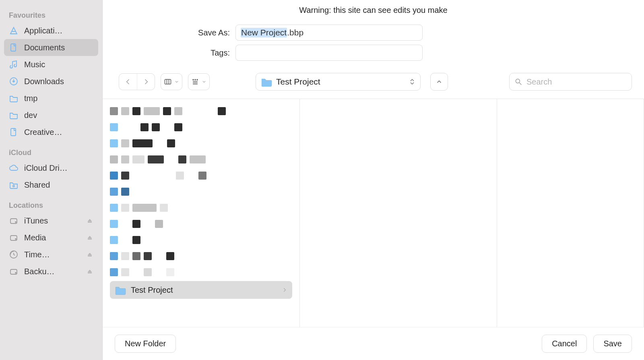  What do you see at coordinates (564, 344) in the screenshot?
I see `cancel-button: Cancel` at bounding box center [564, 344].